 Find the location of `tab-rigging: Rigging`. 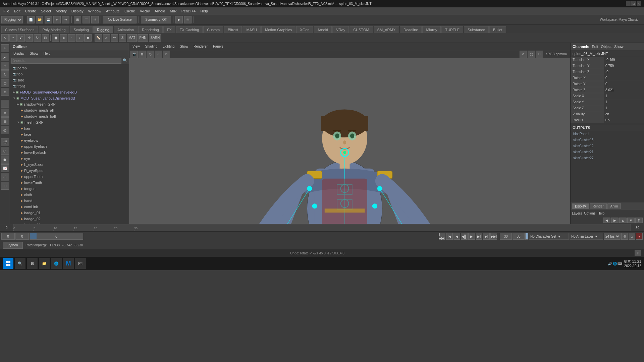

tab-rigging: Rigging is located at coordinates (103, 29).